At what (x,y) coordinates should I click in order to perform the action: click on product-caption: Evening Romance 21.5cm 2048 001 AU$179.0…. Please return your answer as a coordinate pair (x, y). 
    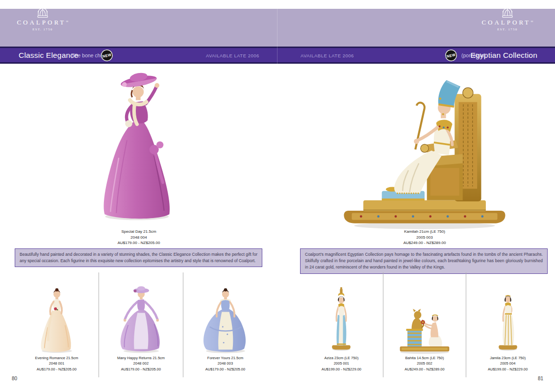
    Looking at the image, I should click on (57, 364).